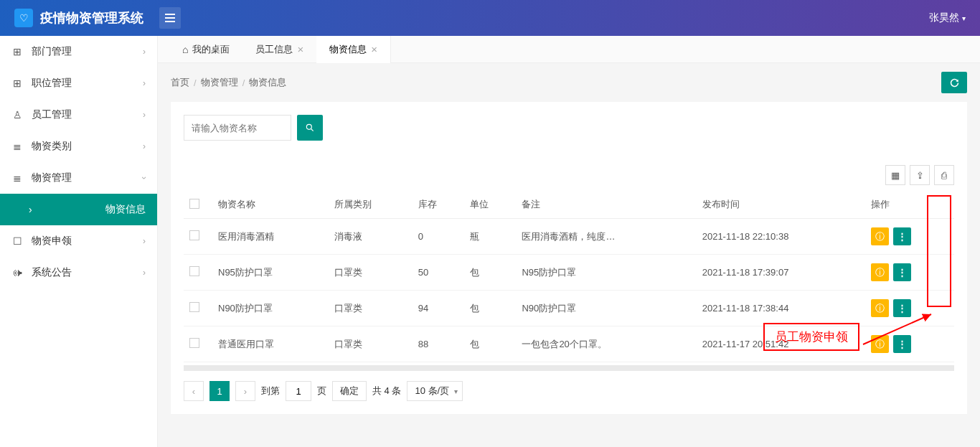 The width and height of the screenshot is (980, 447). What do you see at coordinates (944, 18) in the screenshot?
I see `user-name: 张昊然` at bounding box center [944, 18].